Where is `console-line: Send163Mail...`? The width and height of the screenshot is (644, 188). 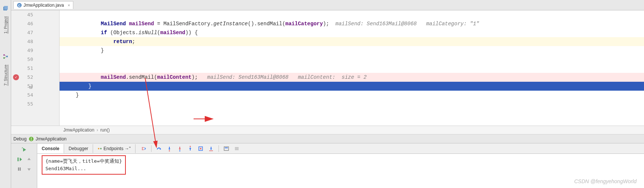 console-line: Send163Mail... is located at coordinates (84, 169).